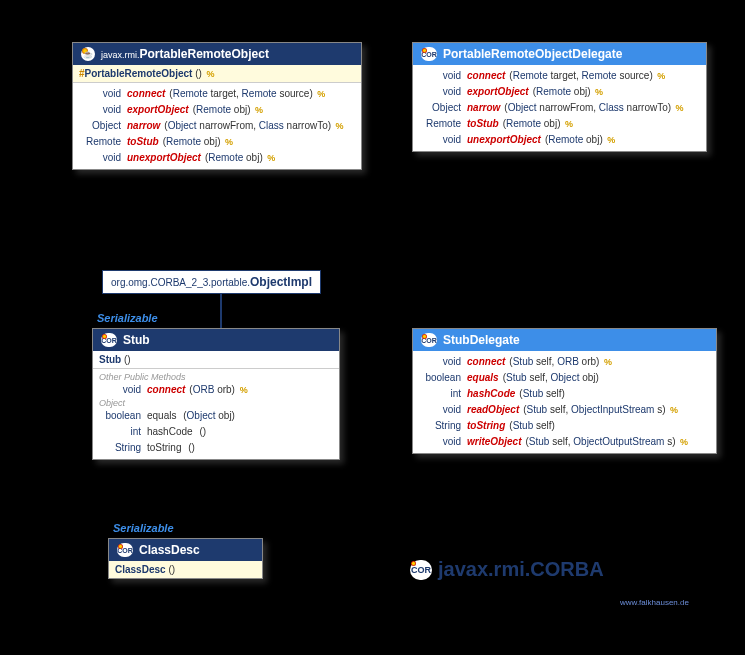 Image resolution: width=745 pixels, height=655 pixels. What do you see at coordinates (217, 74) in the screenshot?
I see `constructor-row: #PortableRemoteObject () %` at bounding box center [217, 74].